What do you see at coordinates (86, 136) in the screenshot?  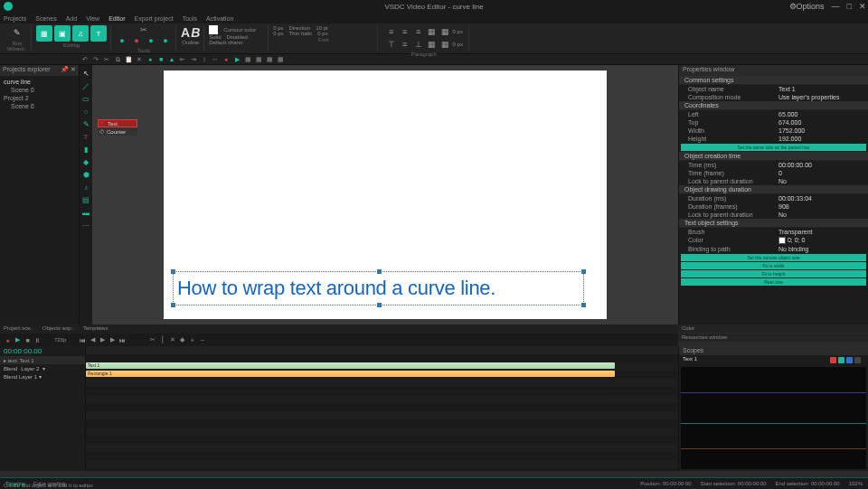 I see `text-tool-icon: T` at bounding box center [86, 136].